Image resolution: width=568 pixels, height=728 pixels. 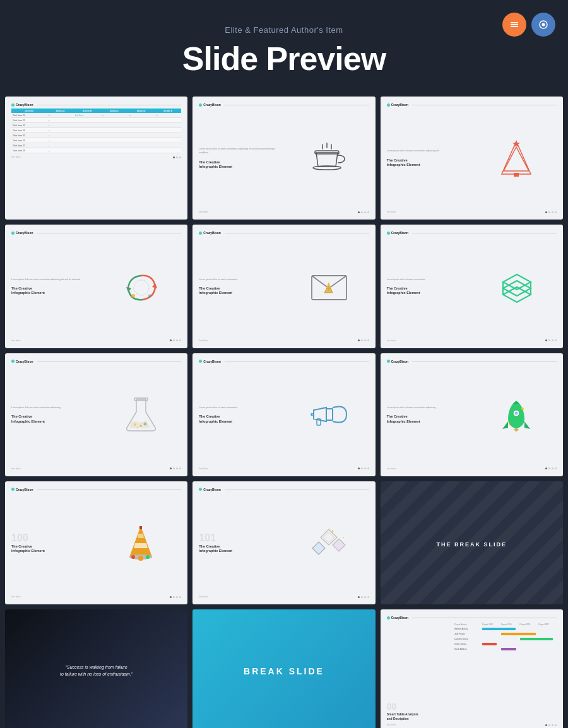 I want to click on blue-badge-icon, so click(x=543, y=25).